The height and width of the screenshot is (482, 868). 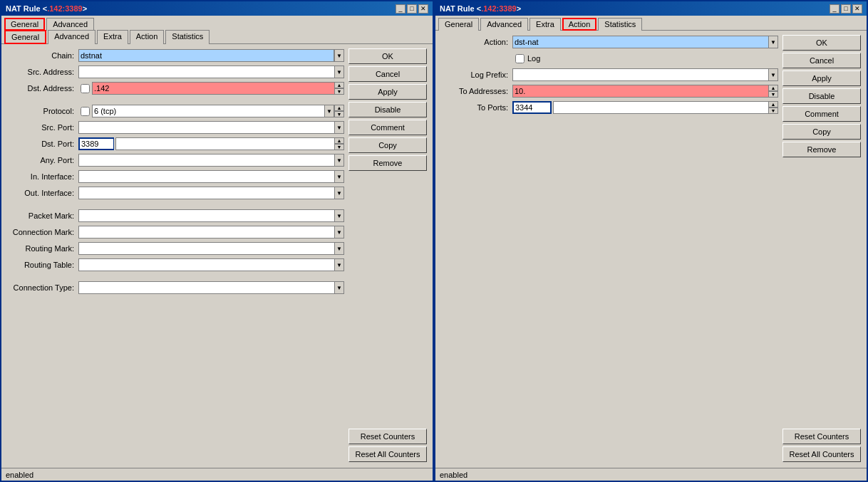 I want to click on disable-btn-2: Disable, so click(x=822, y=96).